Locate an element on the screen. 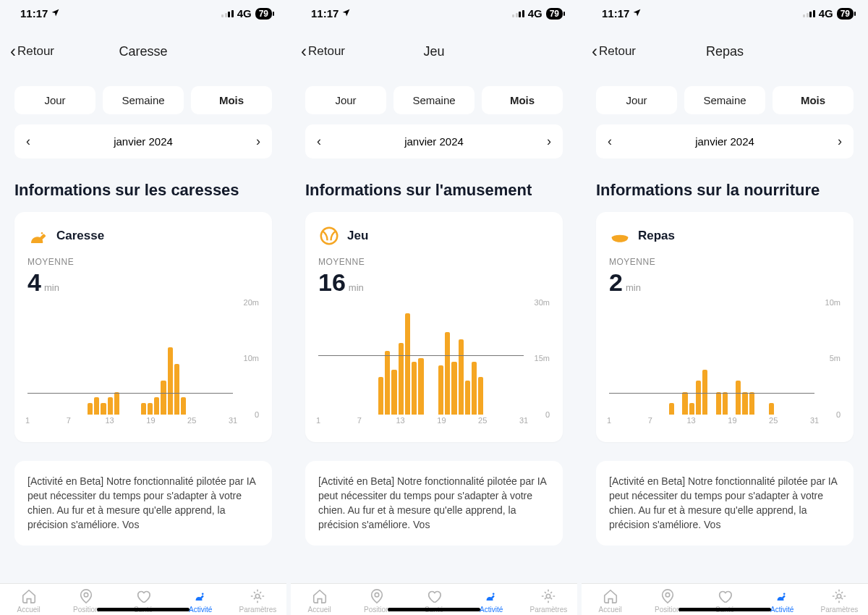  x-tick: 25 is located at coordinates (482, 420).